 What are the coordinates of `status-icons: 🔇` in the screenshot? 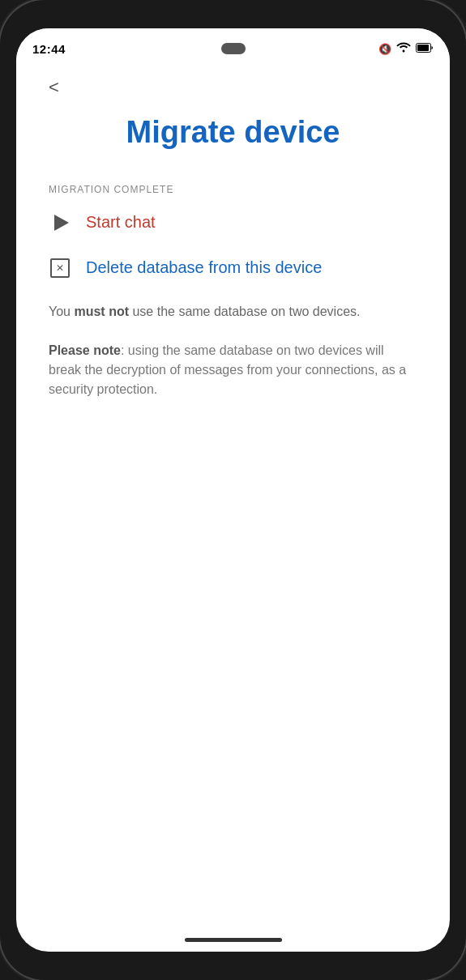 It's located at (406, 49).